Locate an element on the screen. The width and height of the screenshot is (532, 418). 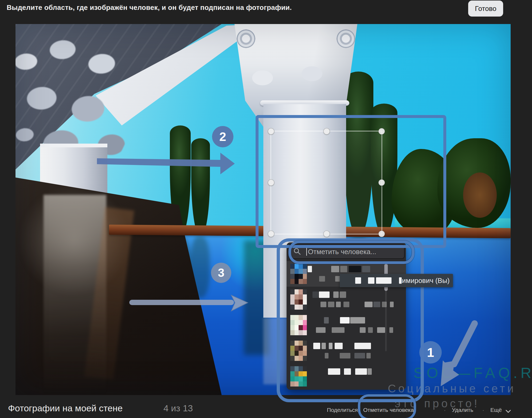
album-title: Фотографии на моей стене is located at coordinates (65, 408).